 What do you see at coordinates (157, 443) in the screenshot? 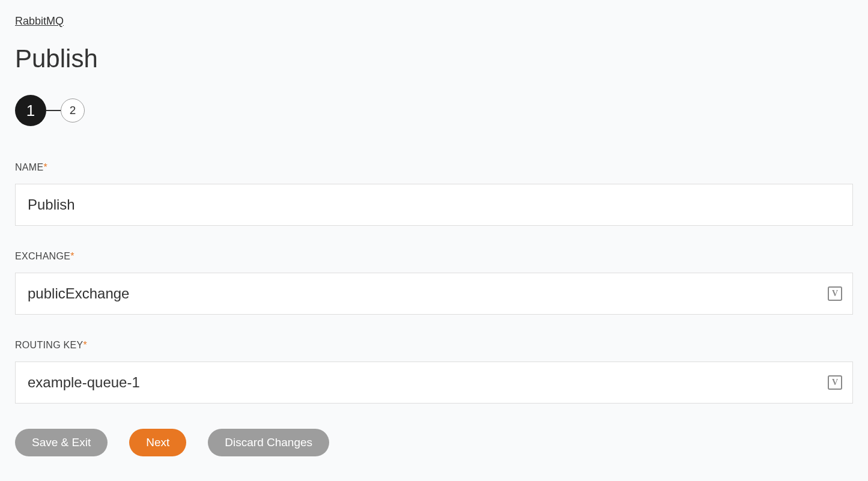
I see `next-button: Next` at bounding box center [157, 443].